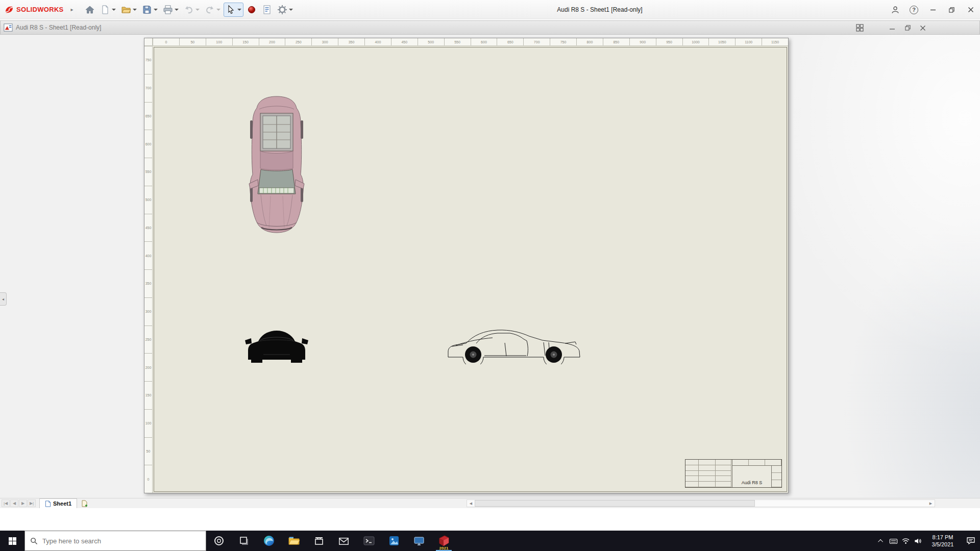 This screenshot has width=980, height=551. Describe the element at coordinates (267, 10) in the screenshot. I see `file-properties-button` at that location.